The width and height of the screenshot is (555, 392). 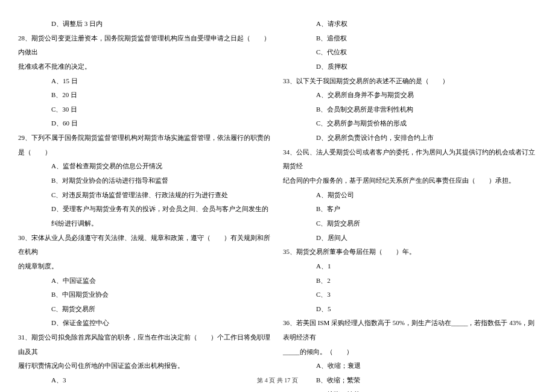 What do you see at coordinates (410, 366) in the screenshot?
I see `option-text: A、收缩；衰退` at bounding box center [410, 366].